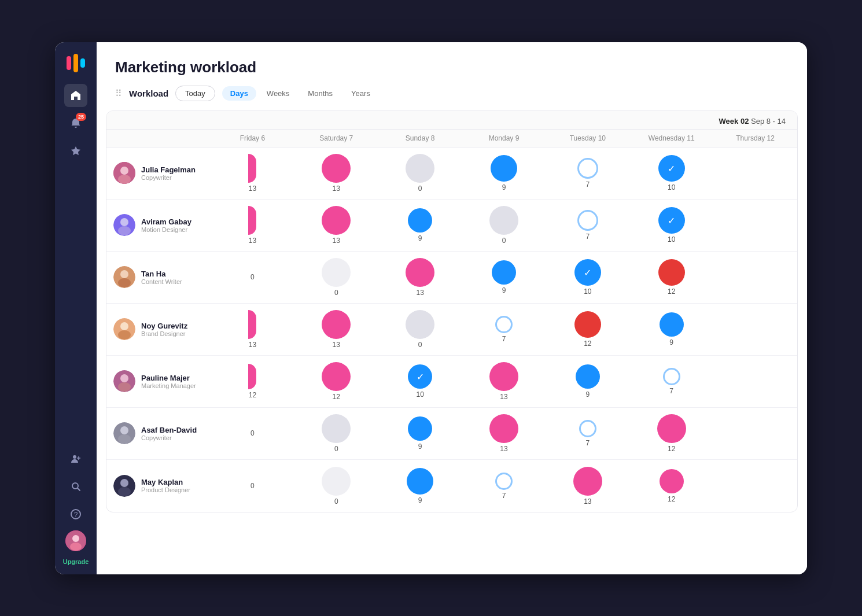 This screenshot has width=862, height=616. Describe the element at coordinates (452, 434) in the screenshot. I see `table-row: Asaf Ben-David Copywriter 0 0 9` at that location.